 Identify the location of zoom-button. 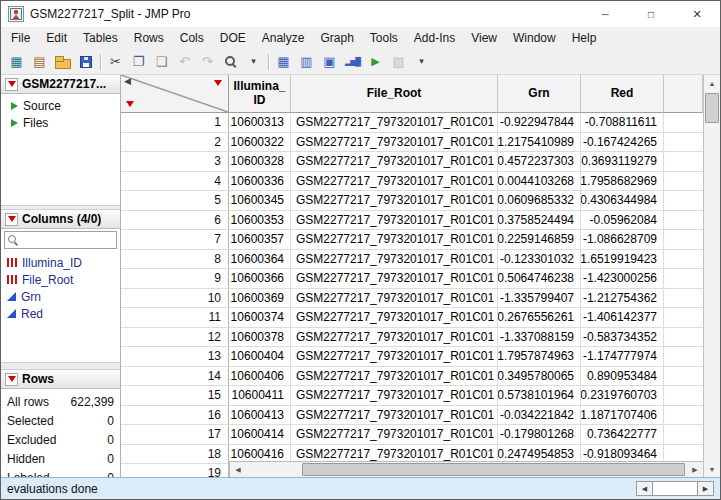
(230, 62).